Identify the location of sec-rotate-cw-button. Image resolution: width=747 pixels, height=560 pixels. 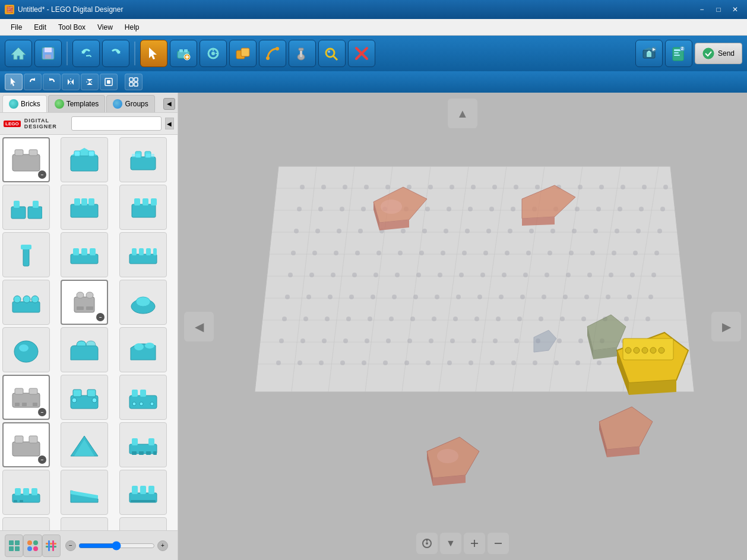
(33, 82).